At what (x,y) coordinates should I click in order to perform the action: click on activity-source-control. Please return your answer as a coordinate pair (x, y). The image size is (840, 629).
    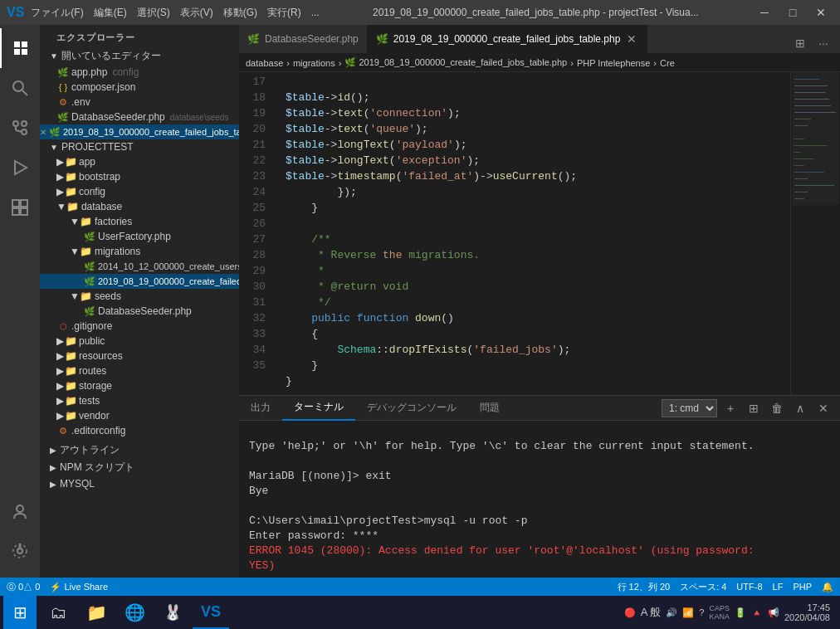
    Looking at the image, I should click on (20, 128).